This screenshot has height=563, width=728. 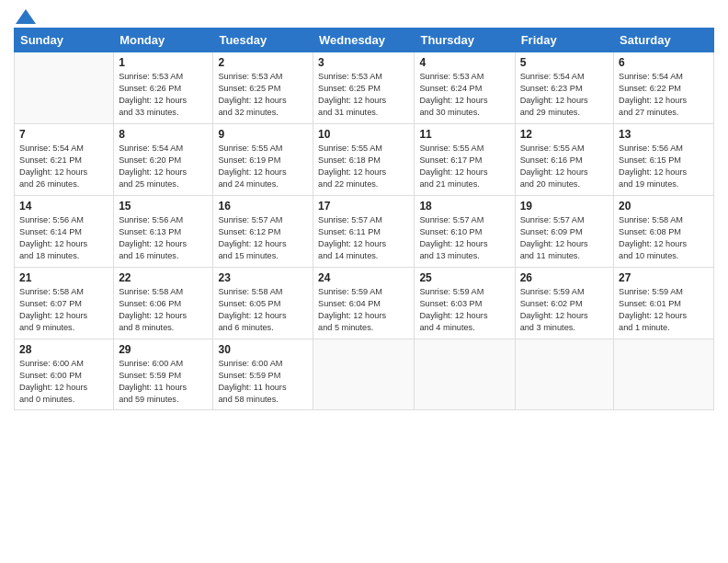 What do you see at coordinates (164, 310) in the screenshot?
I see `day-info: Sunrise: 5:58 AM Sunset: 6:06 PM Dayligh…` at bounding box center [164, 310].